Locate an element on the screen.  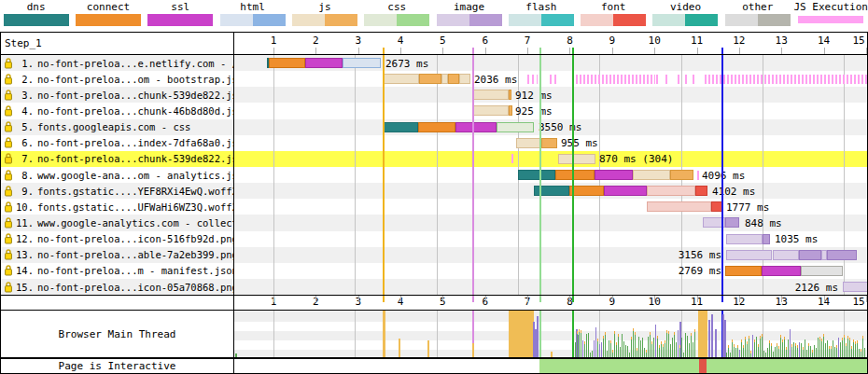
legend-item-js: js is located at coordinates (325, 15).